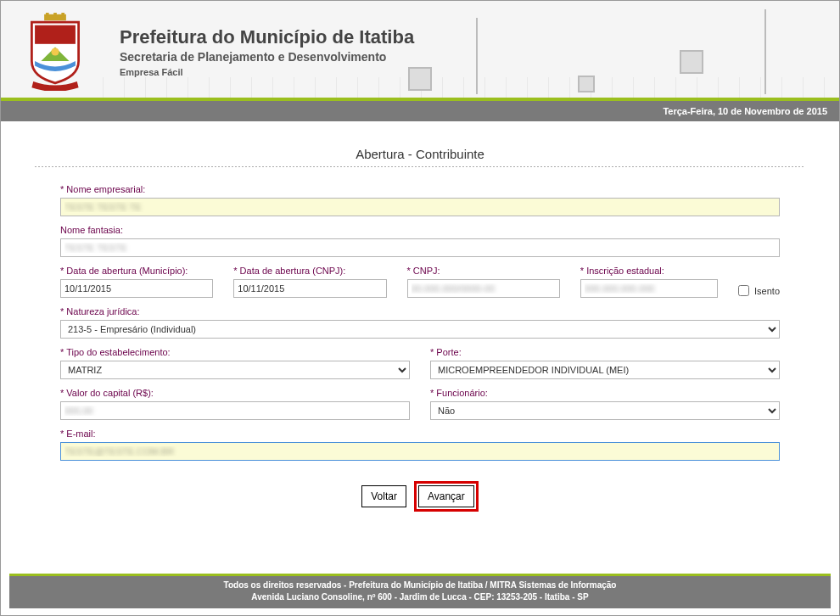 This screenshot has width=840, height=616. What do you see at coordinates (235, 352) in the screenshot?
I see `tipo-label: * Tipo do estabelecimento:` at bounding box center [235, 352].